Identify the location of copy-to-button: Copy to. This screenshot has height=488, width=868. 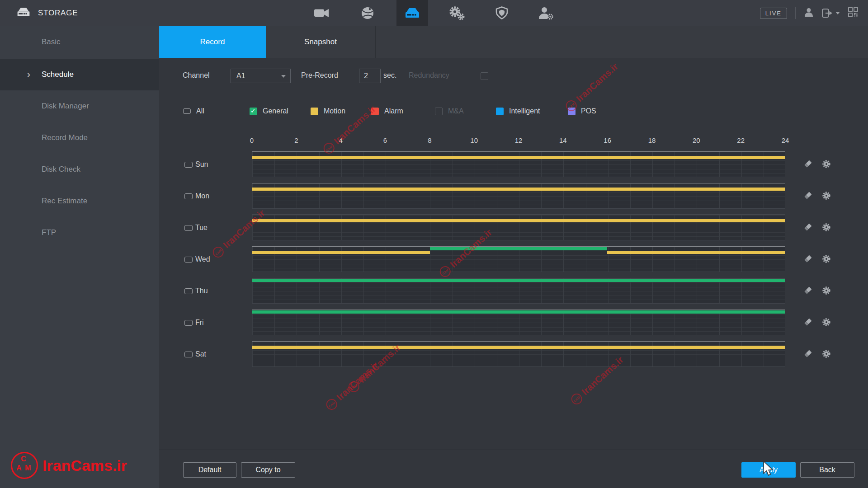
(268, 470).